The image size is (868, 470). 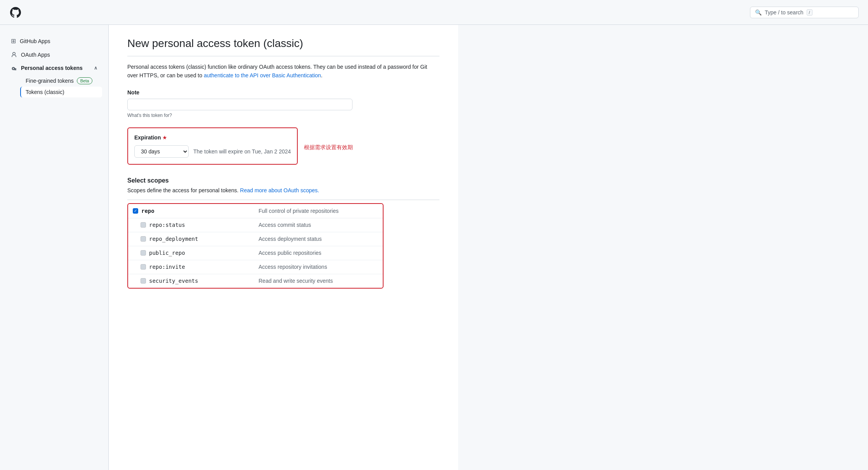 I want to click on note-hint: What's this token for?, so click(x=283, y=115).